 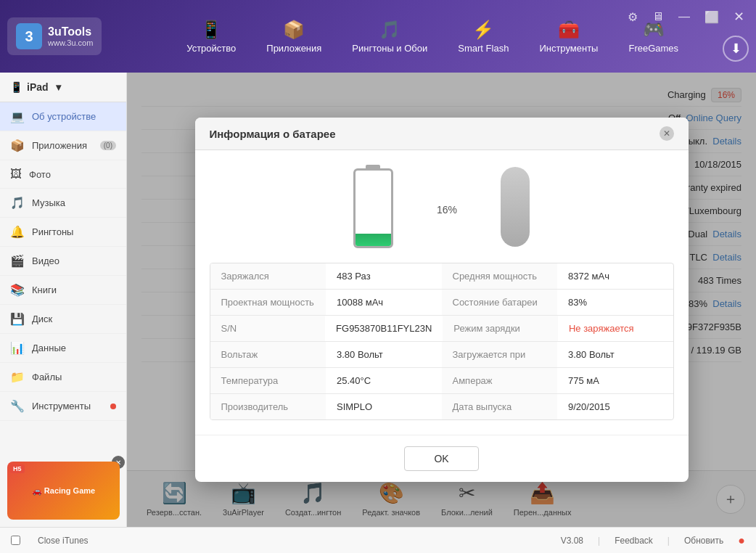 What do you see at coordinates (378, 36) in the screenshot?
I see `app-header: 3 3uTools www.3u.com 📱 Устройство 📦 Прил…` at bounding box center [378, 36].